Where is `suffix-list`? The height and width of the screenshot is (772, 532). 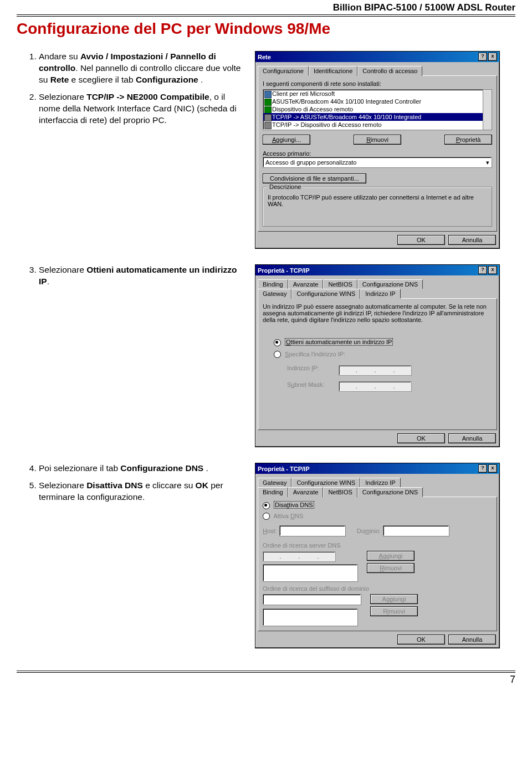
suffix-list is located at coordinates (310, 617).